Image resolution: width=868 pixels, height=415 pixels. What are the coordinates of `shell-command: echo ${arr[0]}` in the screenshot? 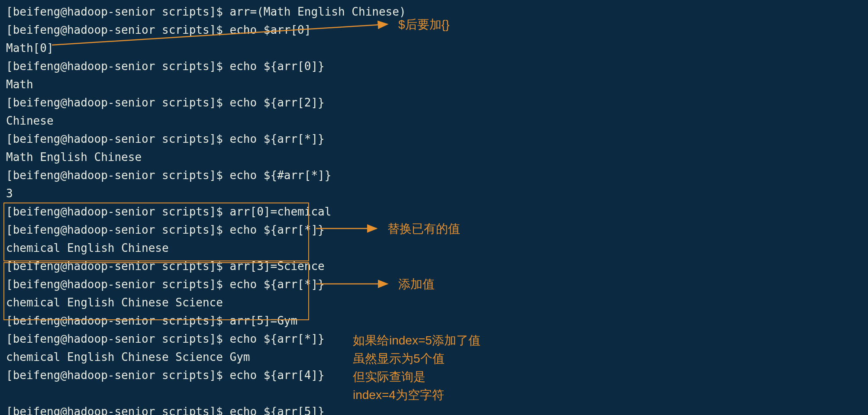 It's located at (277, 66).